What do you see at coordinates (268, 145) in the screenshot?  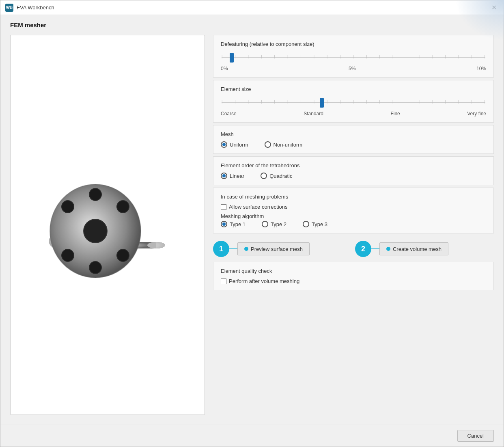 I see `mesh-nonuniform-radio` at bounding box center [268, 145].